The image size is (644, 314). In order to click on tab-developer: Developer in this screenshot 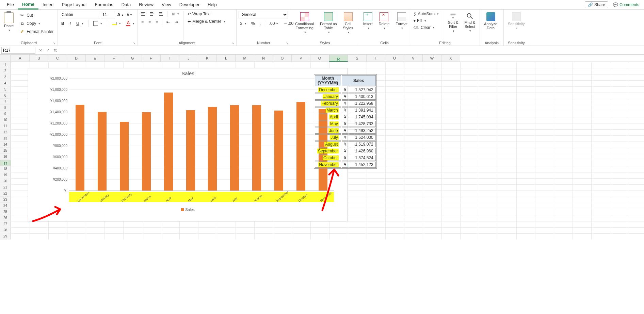, I will do `click(189, 5)`.